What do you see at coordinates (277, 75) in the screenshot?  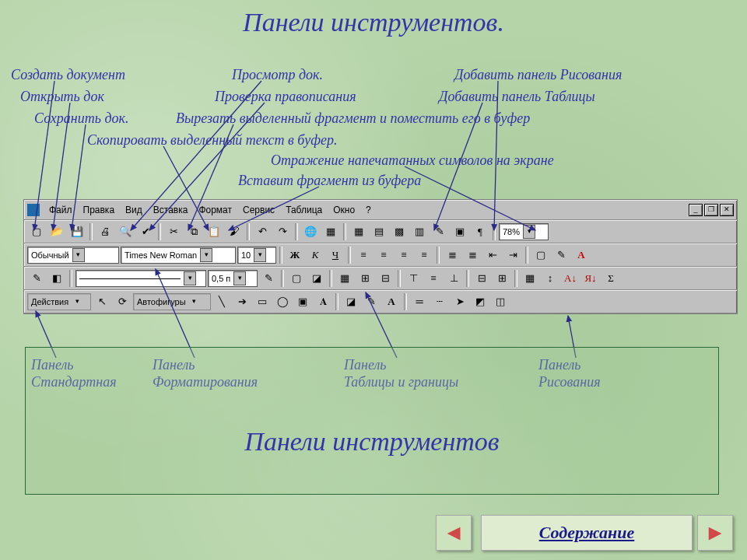 I see `label-preview: Просмотр док.` at bounding box center [277, 75].